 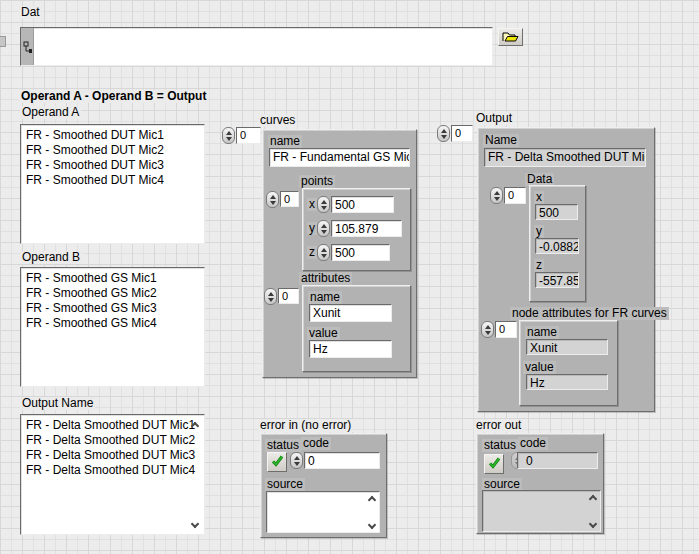 I want to click on attribute-name-field: Xunit, so click(x=350, y=313).